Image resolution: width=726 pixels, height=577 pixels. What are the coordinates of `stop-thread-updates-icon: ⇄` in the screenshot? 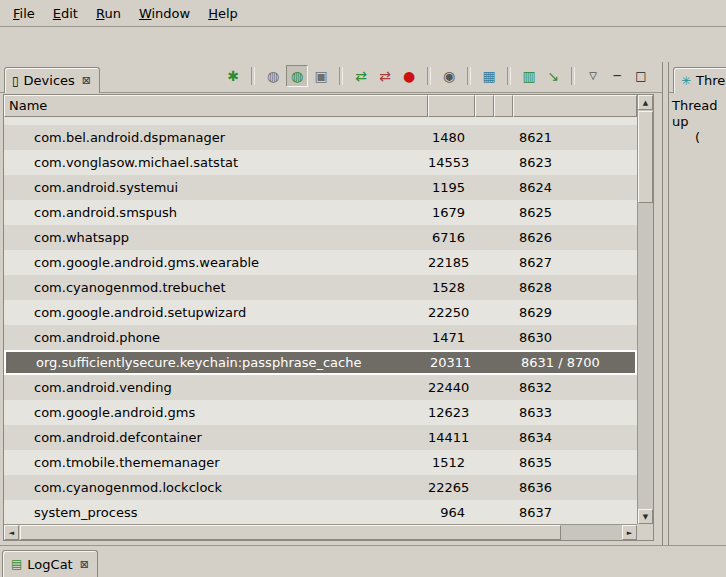 It's located at (385, 76).